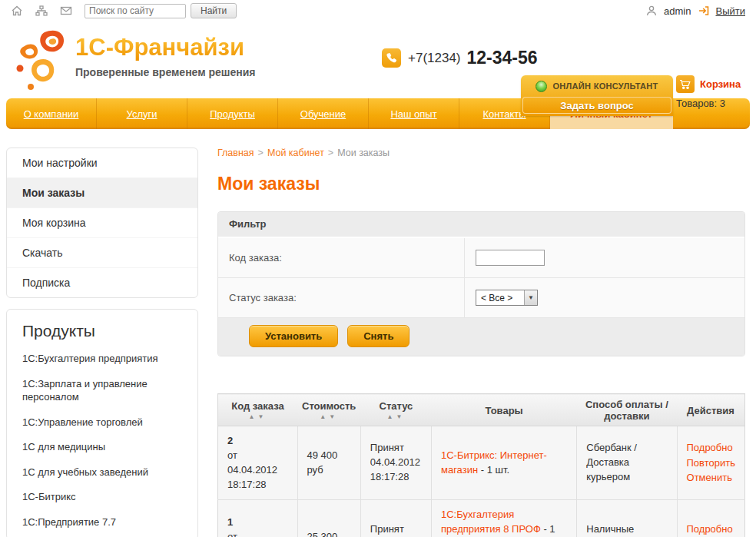 This screenshot has width=756, height=537. Describe the element at coordinates (102, 223) in the screenshot. I see `sidebar-item-basket: Моя корзина` at that location.